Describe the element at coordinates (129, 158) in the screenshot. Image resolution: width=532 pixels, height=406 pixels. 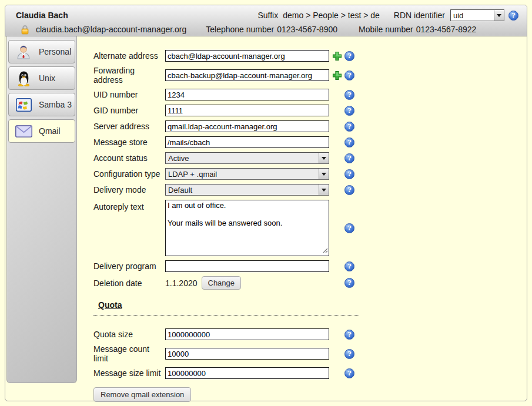
I see `account-status-label: Account status` at that location.